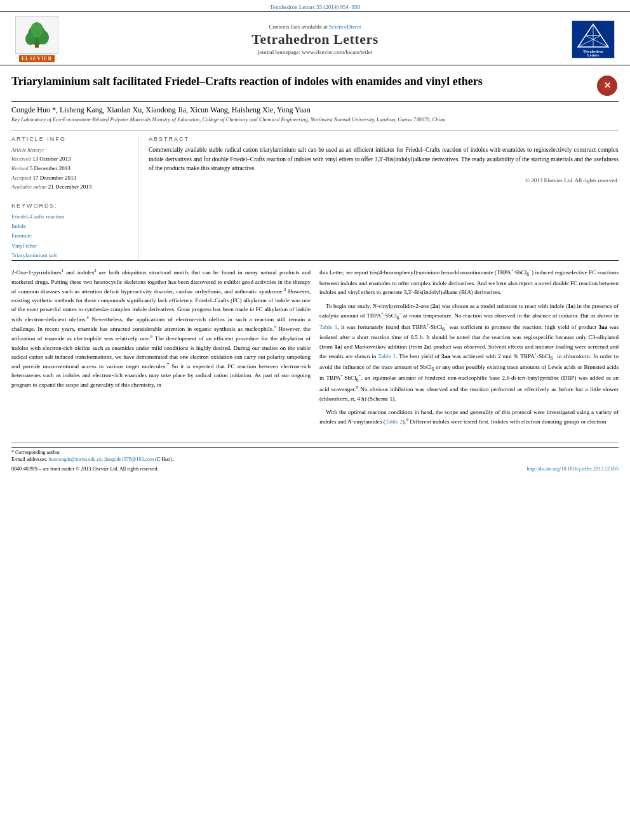  Describe the element at coordinates (71, 206) in the screenshot. I see `keywords-heading: Keywords:` at that location.